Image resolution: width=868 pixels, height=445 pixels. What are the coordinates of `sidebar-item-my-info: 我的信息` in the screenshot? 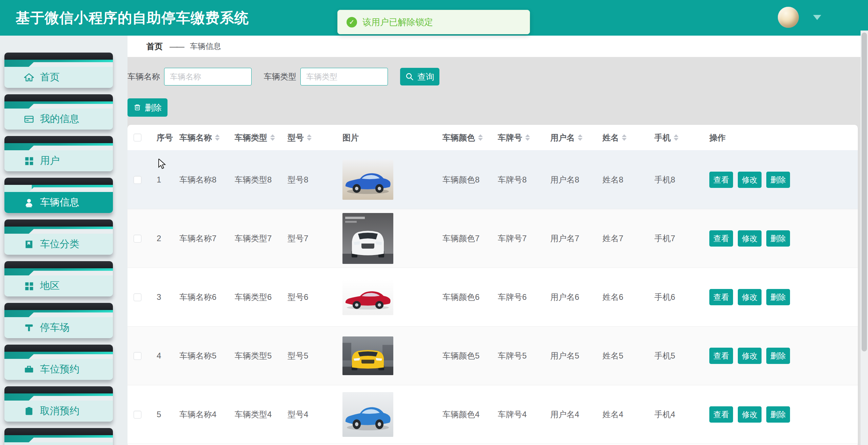 It's located at (59, 112).